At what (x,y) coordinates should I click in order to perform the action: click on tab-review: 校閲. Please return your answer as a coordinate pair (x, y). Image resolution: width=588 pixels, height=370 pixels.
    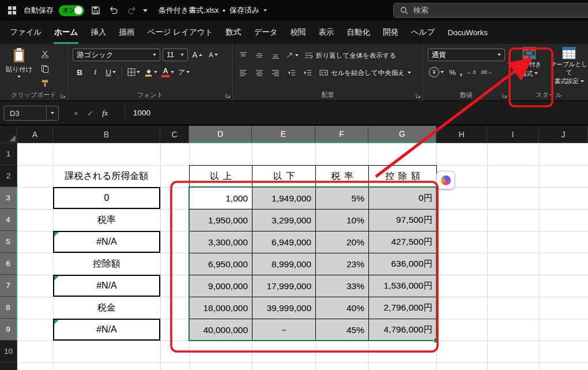
    Looking at the image, I should click on (299, 32).